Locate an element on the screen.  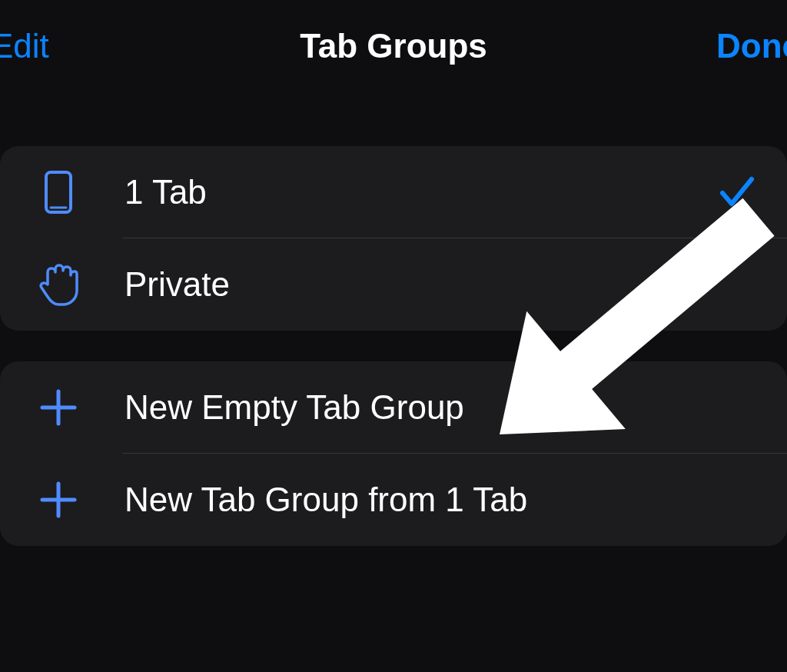
tab-group-label: 1 Tab is located at coordinates (421, 192).